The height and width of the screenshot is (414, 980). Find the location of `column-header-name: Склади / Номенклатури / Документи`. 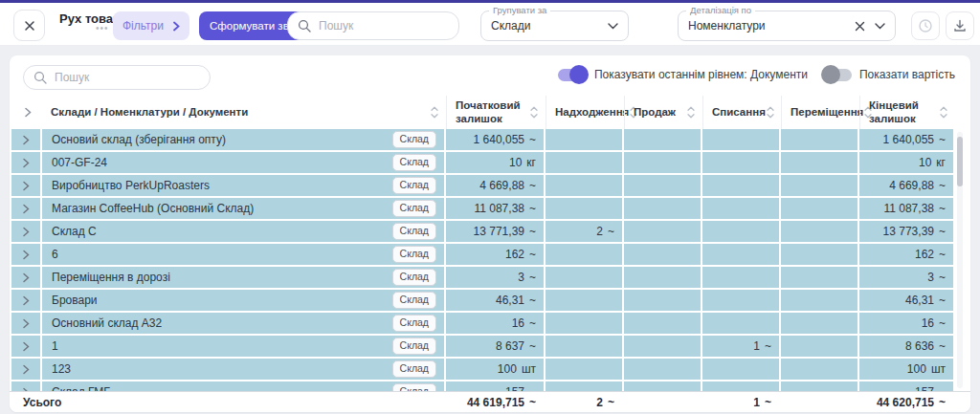

column-header-name: Склади / Номенклатури / Документи is located at coordinates (243, 113).